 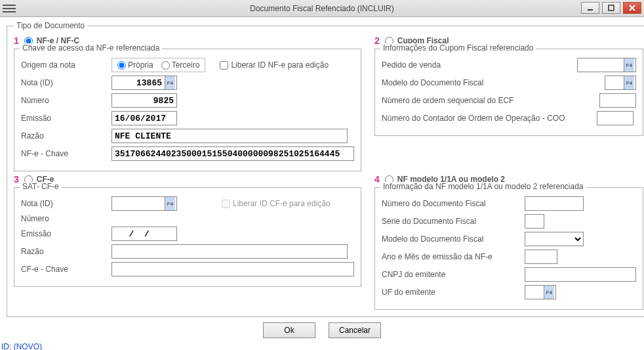 What do you see at coordinates (138, 204) in the screenshot?
I see `cfe-nota-input` at bounding box center [138, 204].